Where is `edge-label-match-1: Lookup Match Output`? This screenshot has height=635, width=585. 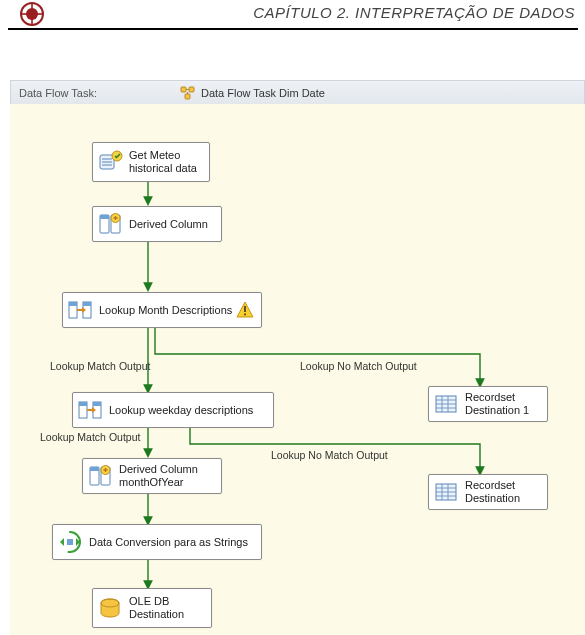
edge-label-match-1: Lookup Match Output is located at coordinates (100, 366).